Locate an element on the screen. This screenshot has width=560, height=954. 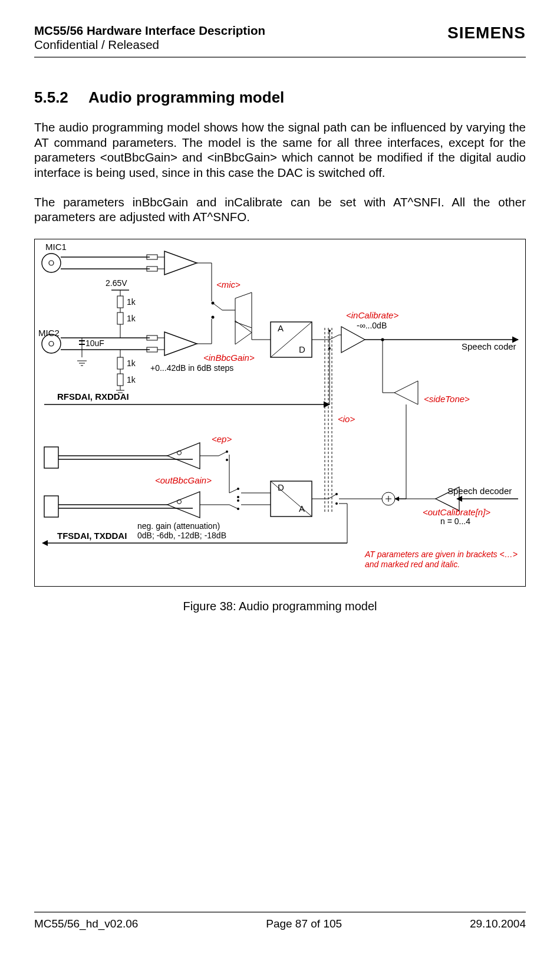
figure-caption: Figure 38: Audio programming model is located at coordinates (280, 606).